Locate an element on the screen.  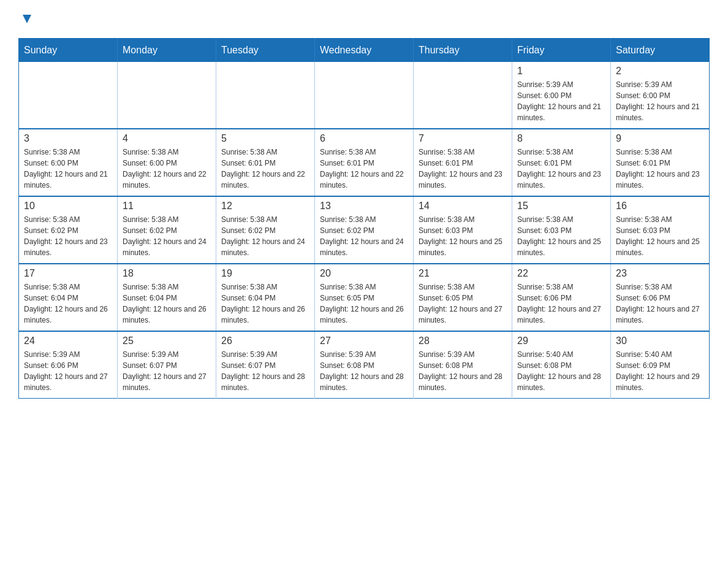
logo-arrow-icon is located at coordinates (27, 19).